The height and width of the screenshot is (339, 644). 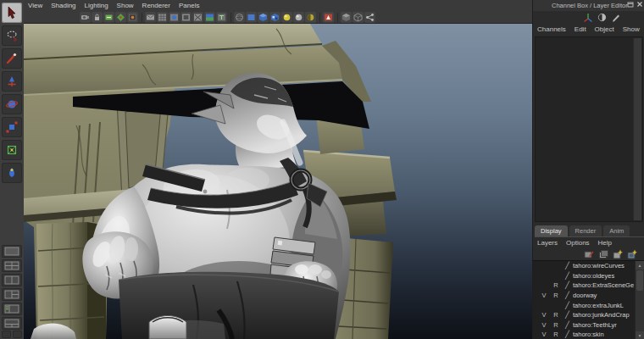 What do you see at coordinates (358, 17) in the screenshot?
I see `backface-culling-icon` at bounding box center [358, 17].